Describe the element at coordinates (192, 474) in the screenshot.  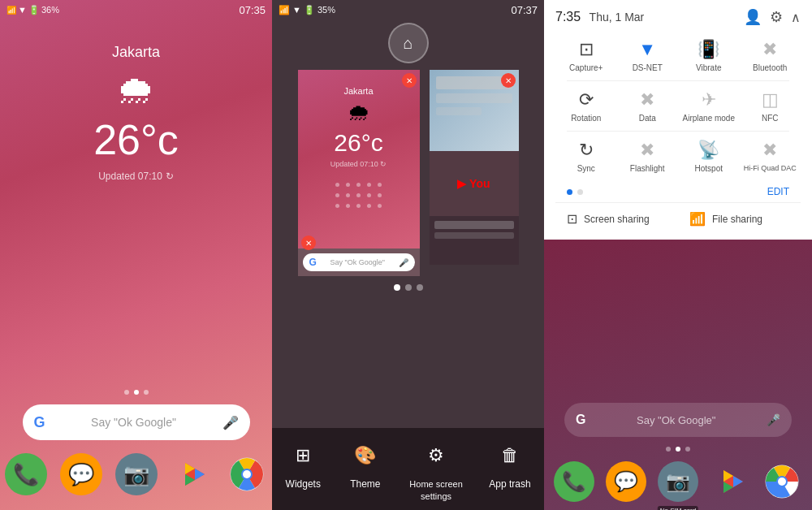
I see `dock-play-icon` at that location.